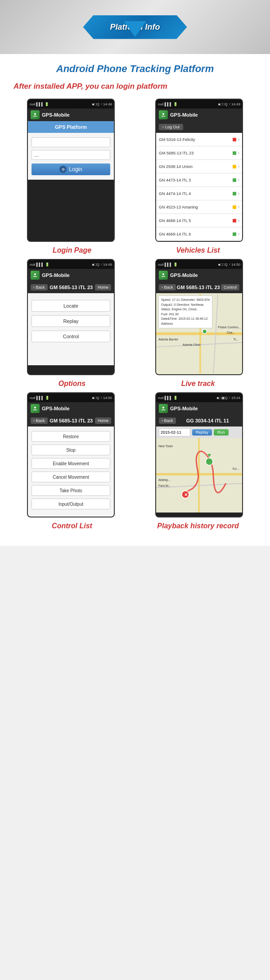 This screenshot has height=980, width=270. Describe the element at coordinates (192, 345) in the screenshot. I see `svg-text: Adenta Clinic` at that location.